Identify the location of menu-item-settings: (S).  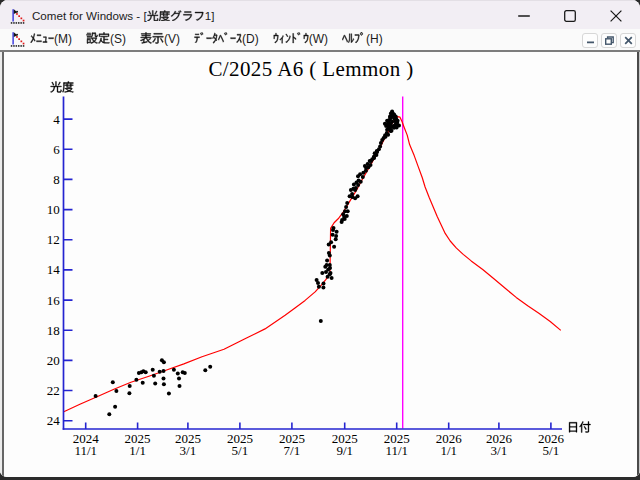
(106, 40).